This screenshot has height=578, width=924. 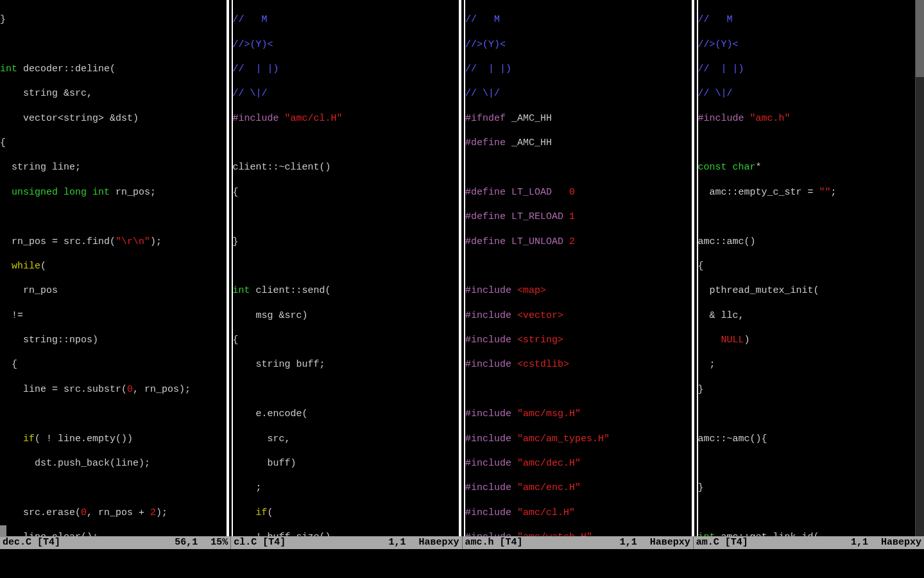 I want to click on scrollbar, so click(x=920, y=268).